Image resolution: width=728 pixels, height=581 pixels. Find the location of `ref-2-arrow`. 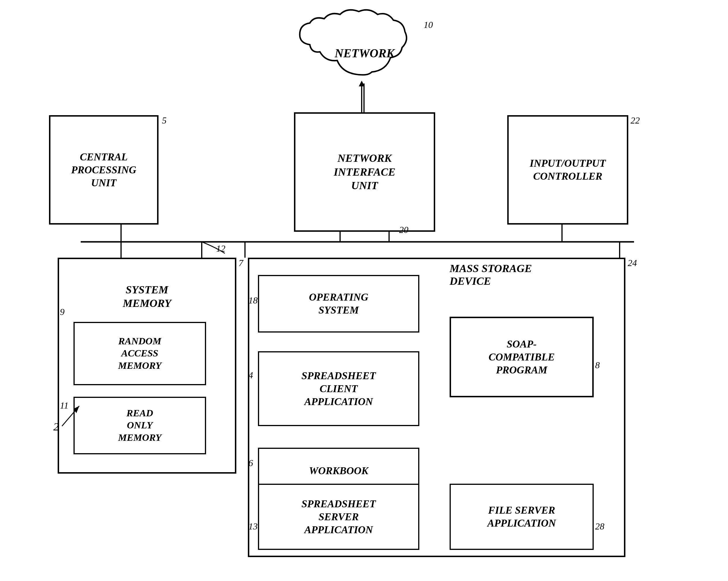

ref-2-arrow is located at coordinates (71, 415).